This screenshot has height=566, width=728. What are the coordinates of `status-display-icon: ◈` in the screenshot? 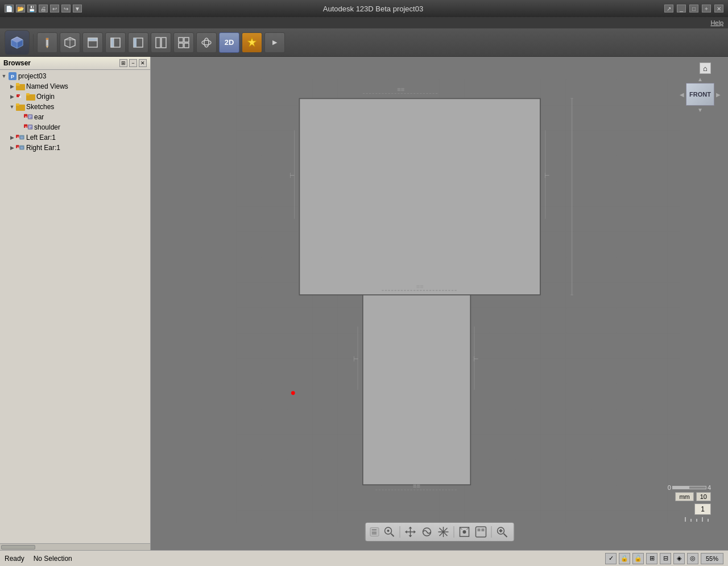 It's located at (679, 559).